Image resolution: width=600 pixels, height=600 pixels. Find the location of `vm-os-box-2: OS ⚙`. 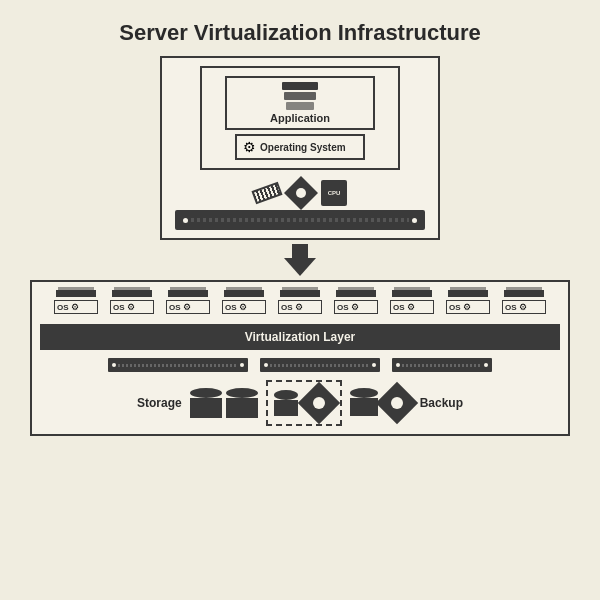

vm-os-box-2: OS ⚙ is located at coordinates (132, 307).